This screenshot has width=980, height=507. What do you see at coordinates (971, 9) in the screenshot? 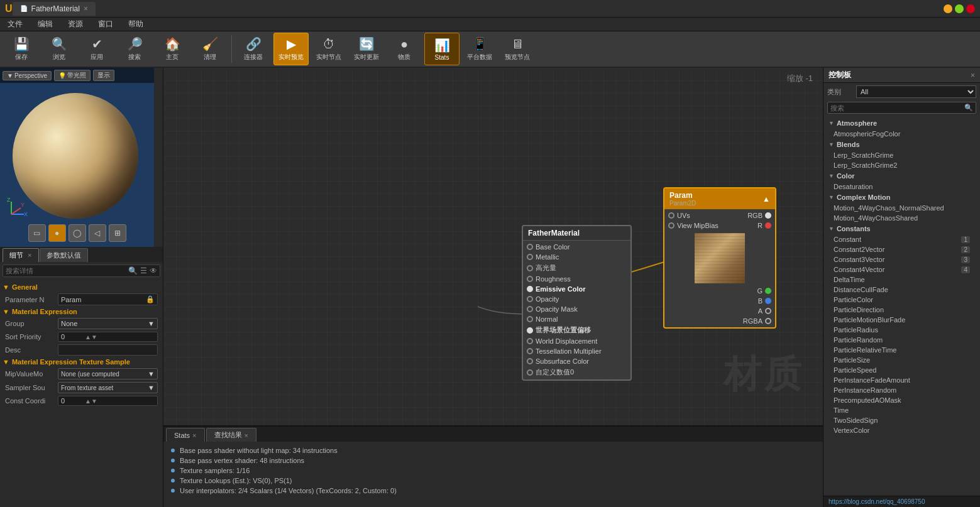
I see `close-button` at bounding box center [971, 9].